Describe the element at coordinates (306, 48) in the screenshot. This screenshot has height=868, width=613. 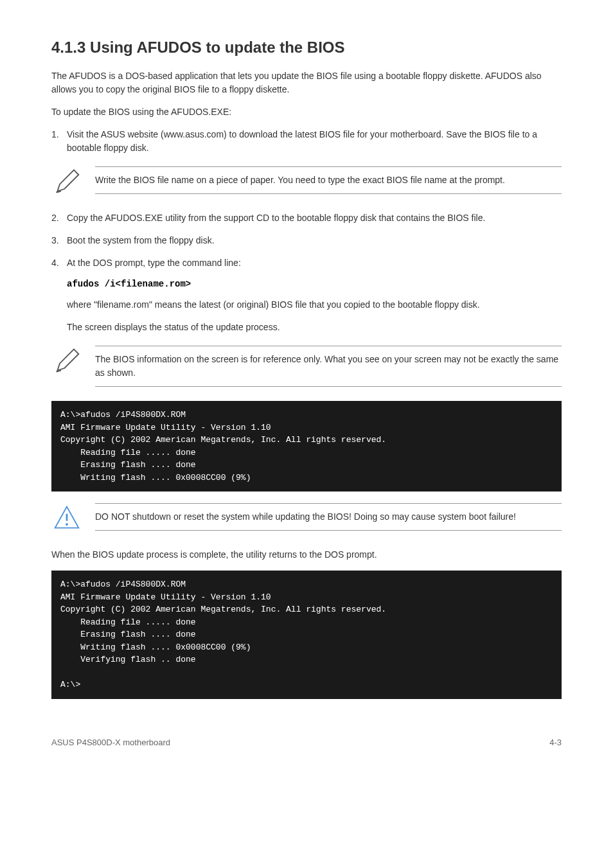
I see `section-title: 4.1.3 Using AFUDOS to update the BIOS` at that location.